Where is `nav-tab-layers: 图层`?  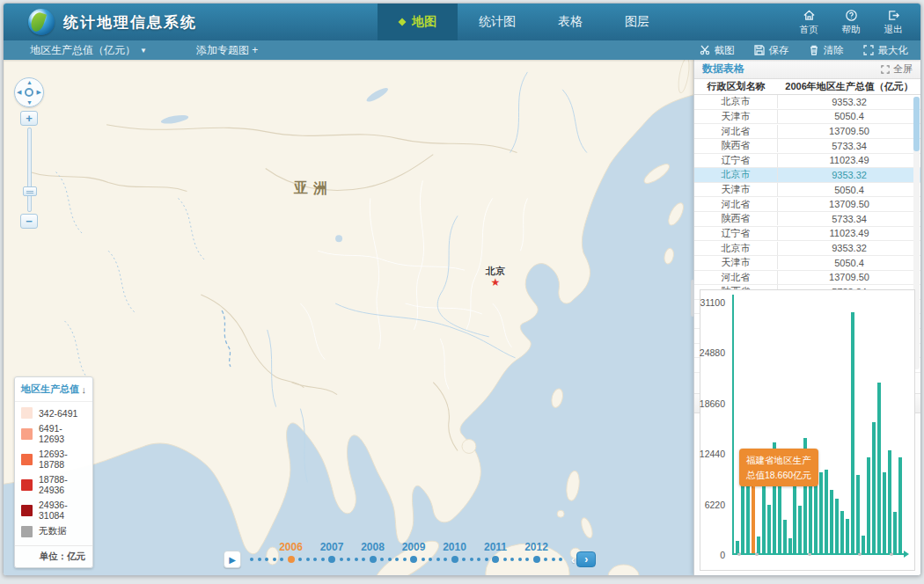
nav-tab-layers: 图层 is located at coordinates (637, 22).